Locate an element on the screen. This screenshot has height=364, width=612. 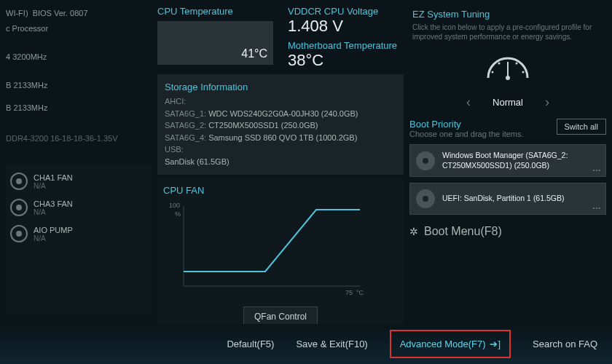
chart-unit: % is located at coordinates (178, 214).